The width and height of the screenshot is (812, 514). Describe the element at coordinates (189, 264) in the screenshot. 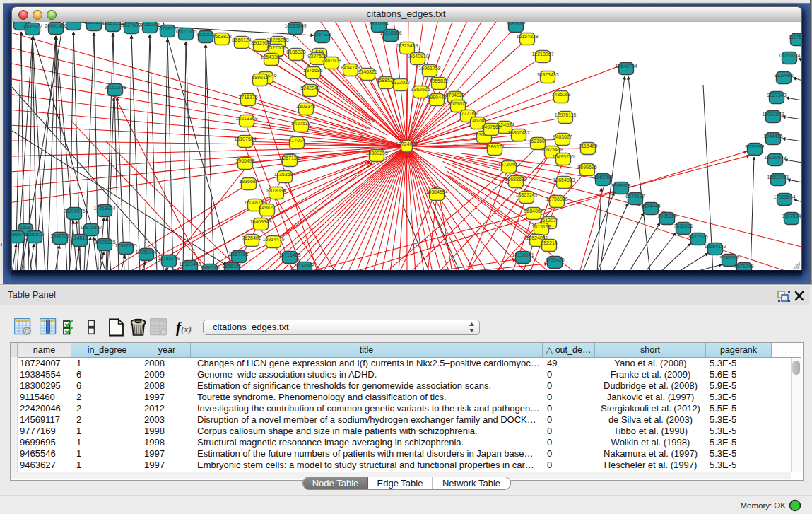

I see `svg-text: 12923448` at that location.